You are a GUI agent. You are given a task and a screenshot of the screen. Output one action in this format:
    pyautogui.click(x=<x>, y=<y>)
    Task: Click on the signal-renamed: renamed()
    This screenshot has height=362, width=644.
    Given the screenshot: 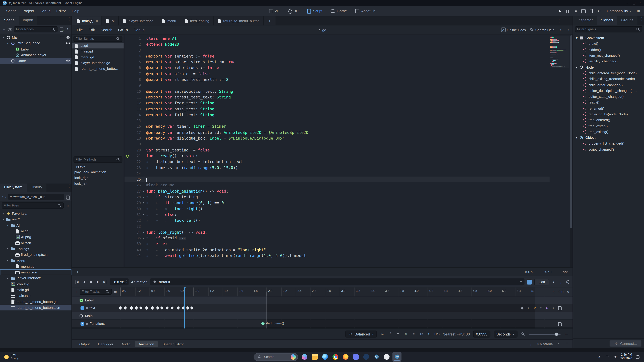 What is the action you would take?
    pyautogui.click(x=608, y=108)
    